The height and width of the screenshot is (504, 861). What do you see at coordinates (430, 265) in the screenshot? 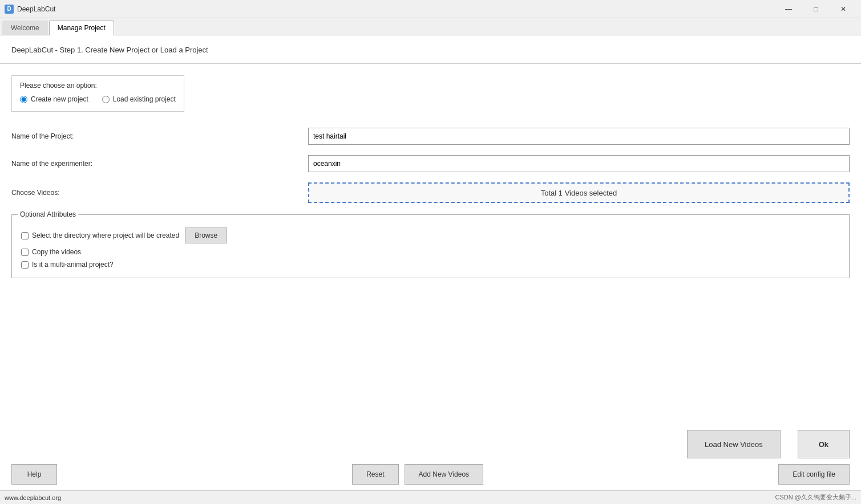
I see `multi-animal-row: Is it a multi-animal project?` at bounding box center [430, 265].